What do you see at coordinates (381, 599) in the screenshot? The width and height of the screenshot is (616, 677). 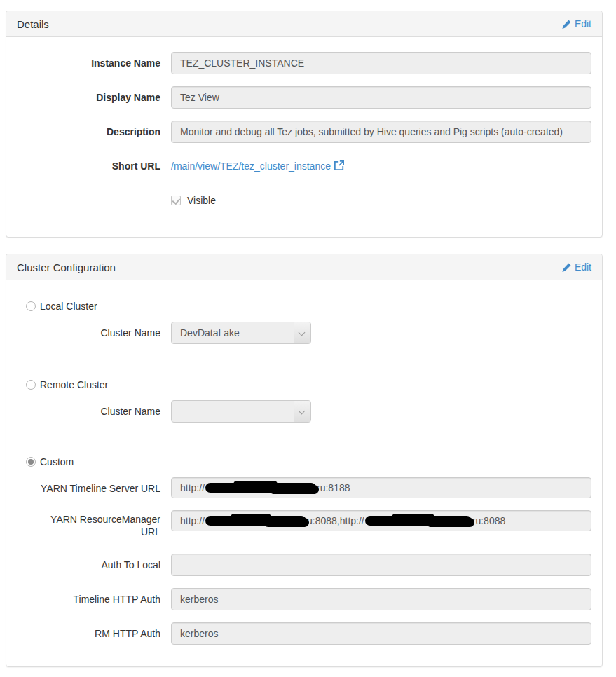 I see `timeline-http-auth-input: kerberos` at bounding box center [381, 599].